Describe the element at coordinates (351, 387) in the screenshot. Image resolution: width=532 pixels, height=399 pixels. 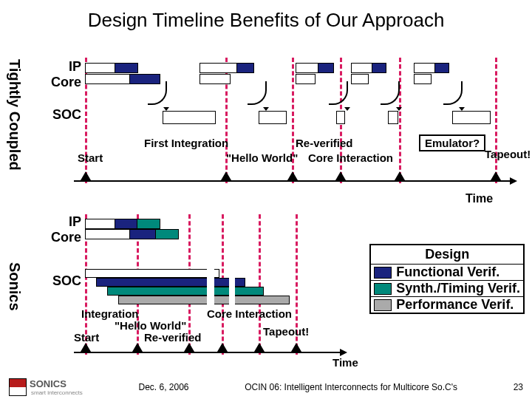
I see `footer-event: OCIN 06: Intelligent Interconnects for M…` at that location.